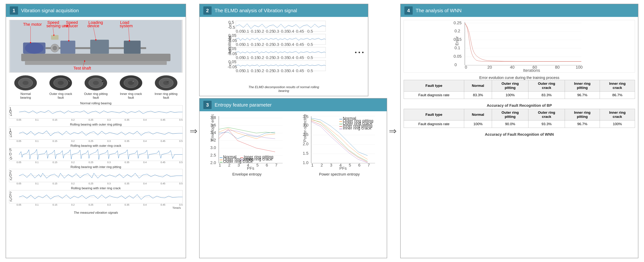 This screenshot has height=262, width=644. What do you see at coordinates (306, 162) in the screenshot?
I see `svg-text: 1.0` at bounding box center [306, 162].